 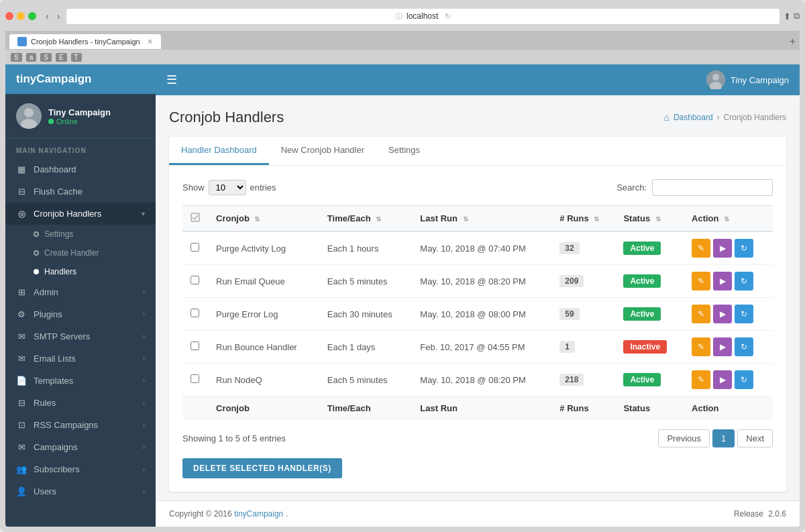 I want to click on dot-yellow, so click(x=21, y=16).